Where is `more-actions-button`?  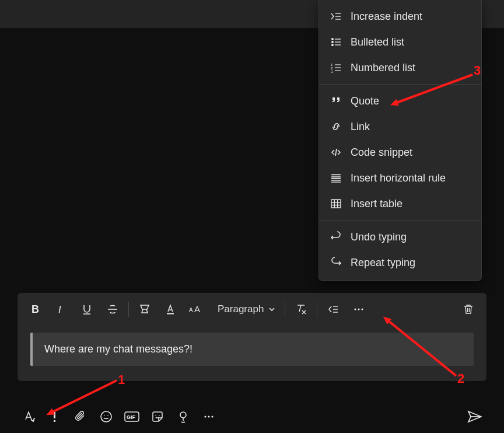 more-actions-button is located at coordinates (209, 417).